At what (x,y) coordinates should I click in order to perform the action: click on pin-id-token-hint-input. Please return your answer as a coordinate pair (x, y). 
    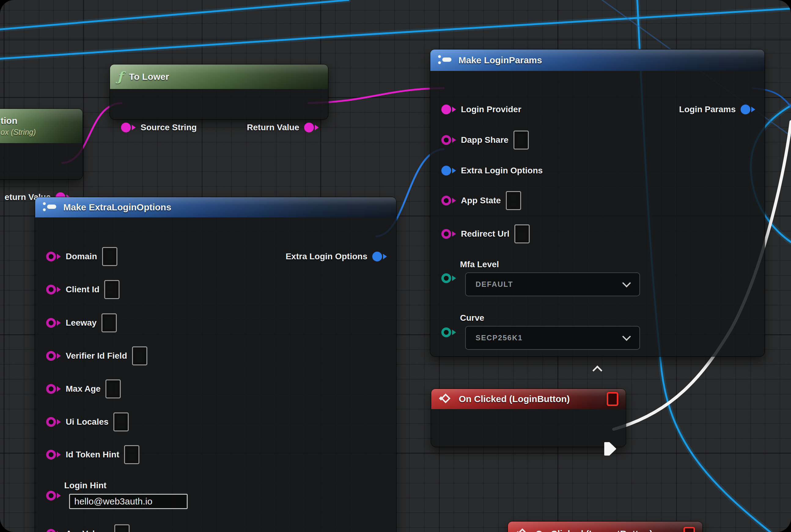
    Looking at the image, I should click on (54, 455).